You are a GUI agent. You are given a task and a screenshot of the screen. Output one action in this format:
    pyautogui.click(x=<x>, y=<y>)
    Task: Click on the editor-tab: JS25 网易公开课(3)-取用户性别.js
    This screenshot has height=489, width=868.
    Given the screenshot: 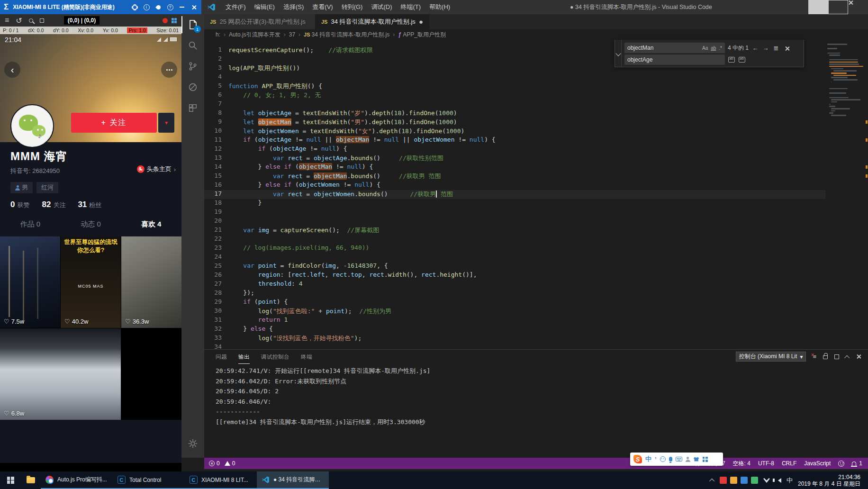 What is the action you would take?
    pyautogui.click(x=260, y=22)
    